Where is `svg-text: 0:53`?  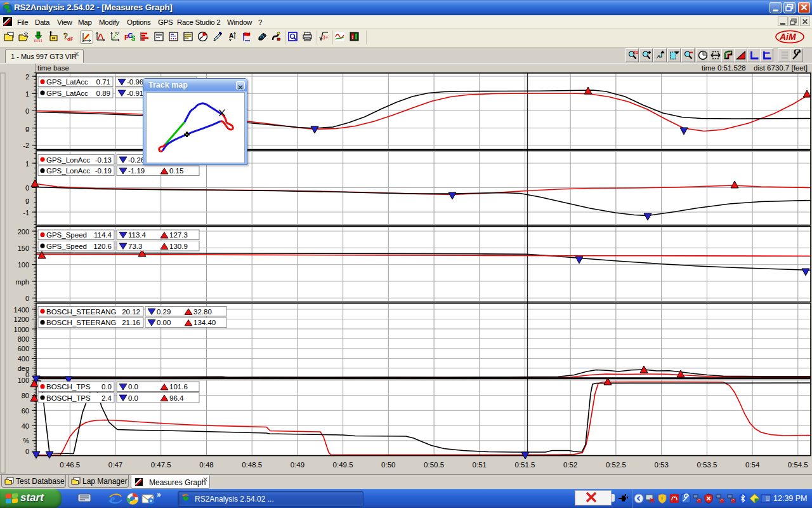 svg-text: 0:53 is located at coordinates (662, 465).